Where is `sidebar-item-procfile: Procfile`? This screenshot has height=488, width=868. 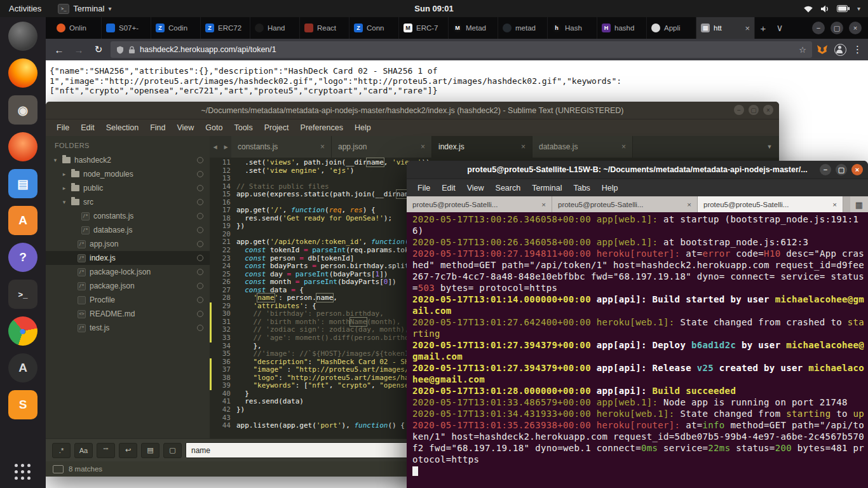
sidebar-item-procfile: Procfile is located at coordinates (128, 300).